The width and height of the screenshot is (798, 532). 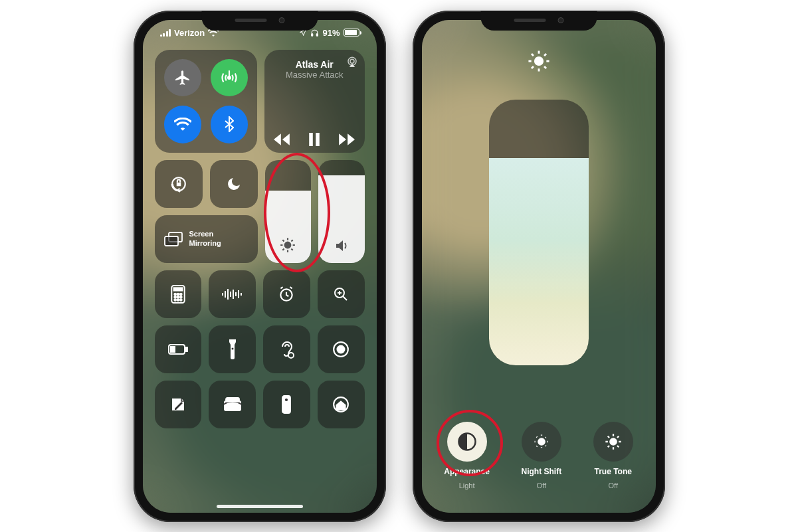 What do you see at coordinates (178, 404) in the screenshot?
I see `notes-button` at bounding box center [178, 404].